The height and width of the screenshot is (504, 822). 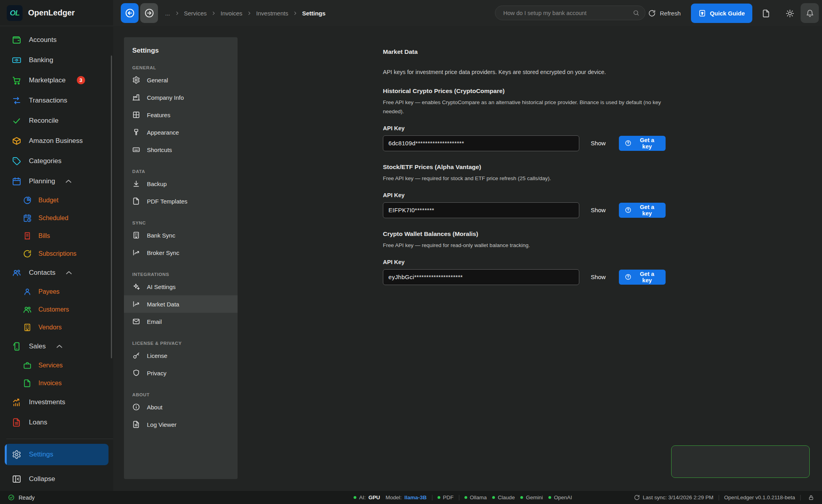 I want to click on pie-chart-icon, so click(x=27, y=200).